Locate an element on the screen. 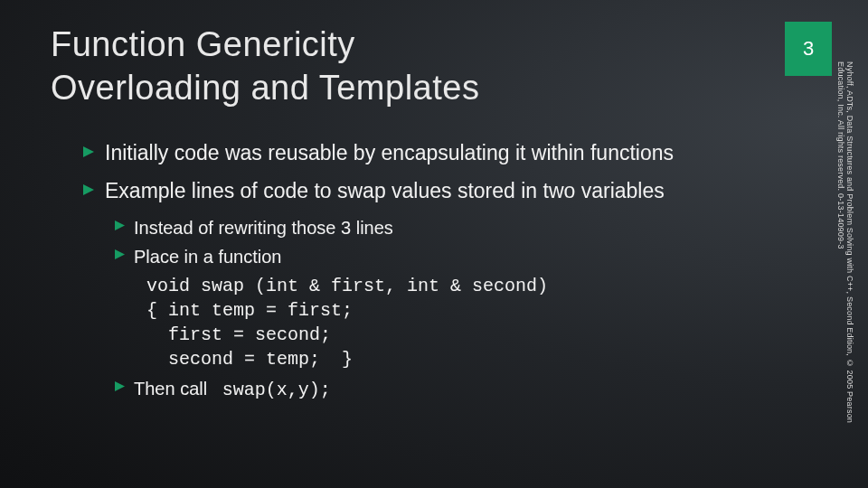  bullet-text: Example lines of code to swap values sto… is located at coordinates (455, 192).